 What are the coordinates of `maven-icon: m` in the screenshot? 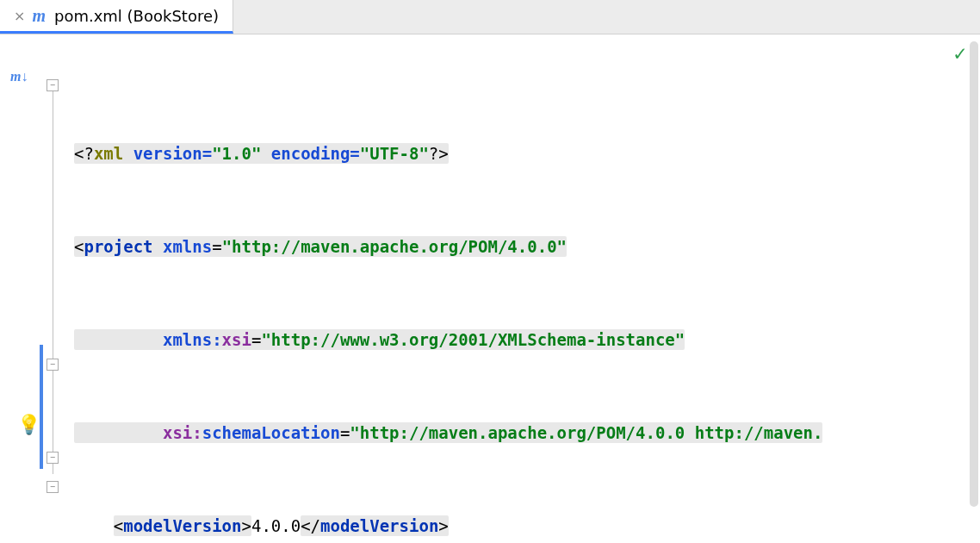 It's located at (39, 16).